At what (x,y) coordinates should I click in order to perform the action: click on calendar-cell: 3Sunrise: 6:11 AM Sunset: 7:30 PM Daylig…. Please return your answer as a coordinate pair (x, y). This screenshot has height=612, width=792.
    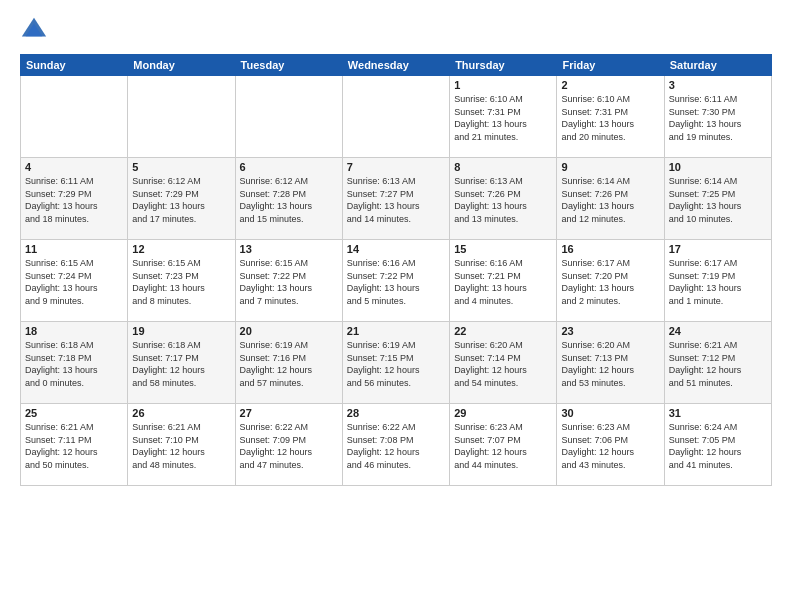
    Looking at the image, I should click on (718, 117).